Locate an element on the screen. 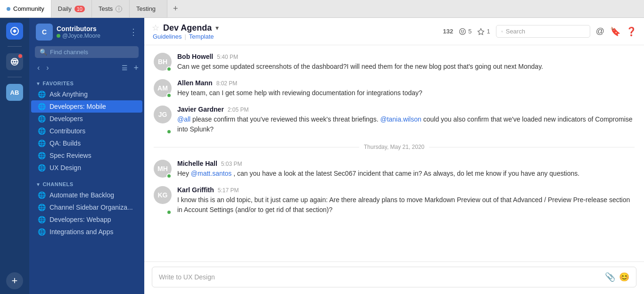  karl-griffith-time: 5:17 PM is located at coordinates (228, 190).